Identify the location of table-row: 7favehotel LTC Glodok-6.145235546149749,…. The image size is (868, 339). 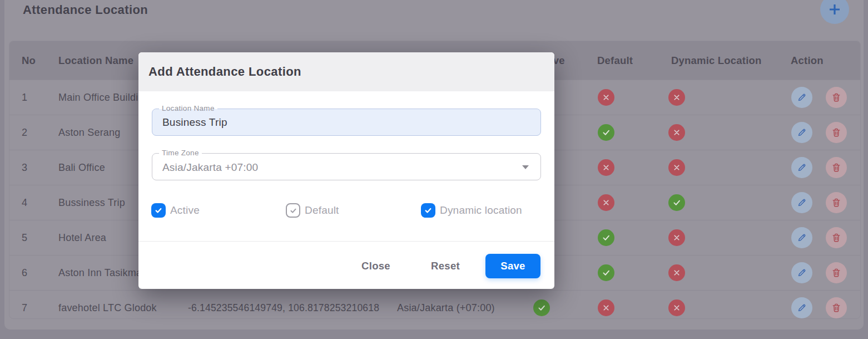
(435, 305).